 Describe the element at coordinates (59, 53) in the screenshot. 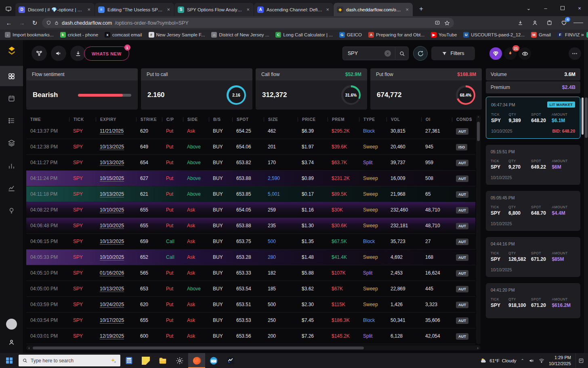

I see `sound-button` at that location.